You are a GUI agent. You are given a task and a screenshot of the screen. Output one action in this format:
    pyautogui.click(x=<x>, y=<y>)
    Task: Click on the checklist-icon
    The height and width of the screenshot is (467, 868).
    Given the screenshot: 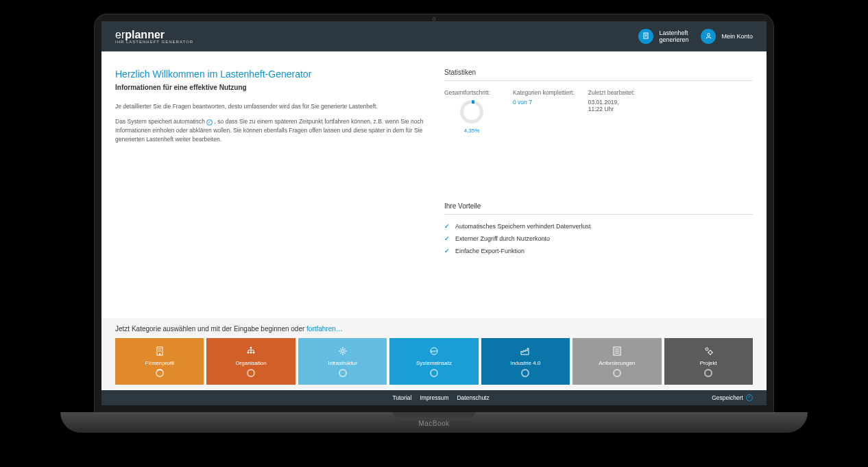 What is the action you would take?
    pyautogui.click(x=617, y=351)
    